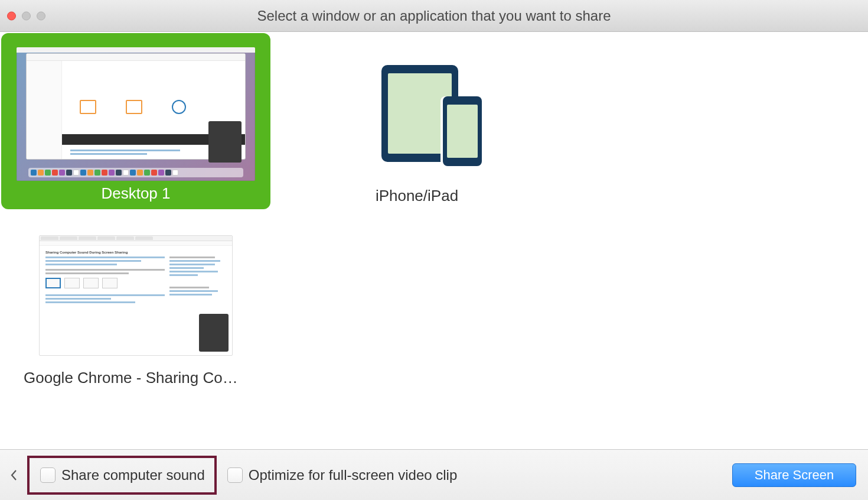  What do you see at coordinates (417, 196) in the screenshot?
I see `share-option-label: iPhone/iPad` at bounding box center [417, 196].